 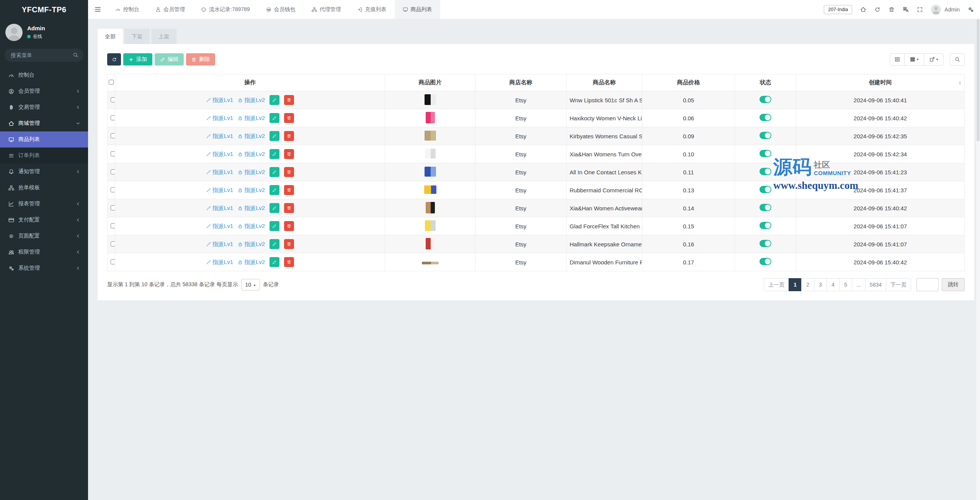 I want to click on edit-button: 编辑, so click(x=169, y=59).